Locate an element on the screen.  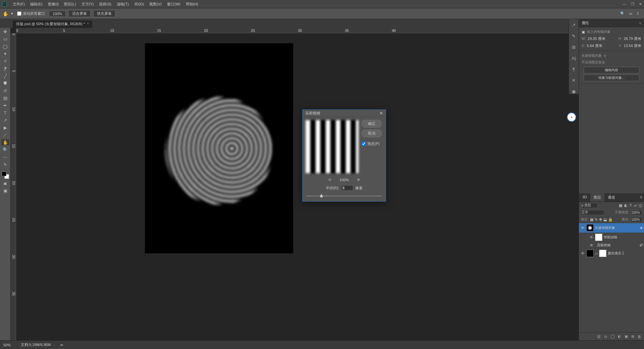
more-tools: ⋯ is located at coordinates (5, 157).